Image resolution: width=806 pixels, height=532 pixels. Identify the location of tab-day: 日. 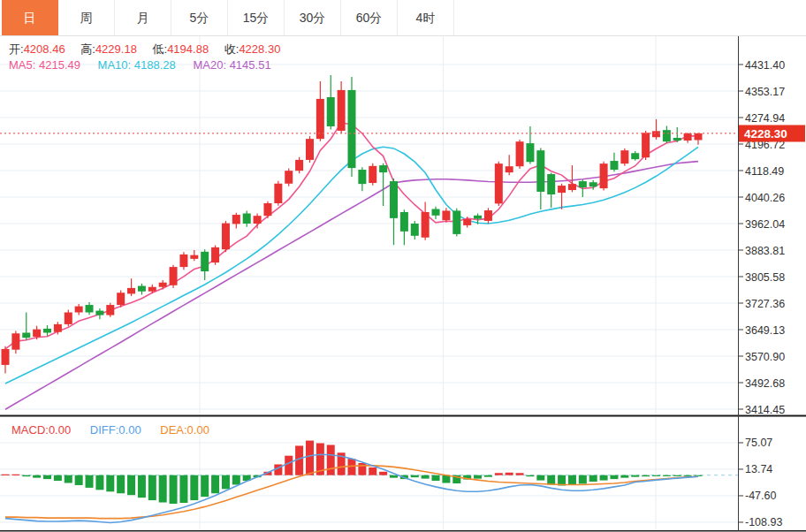
(30, 18).